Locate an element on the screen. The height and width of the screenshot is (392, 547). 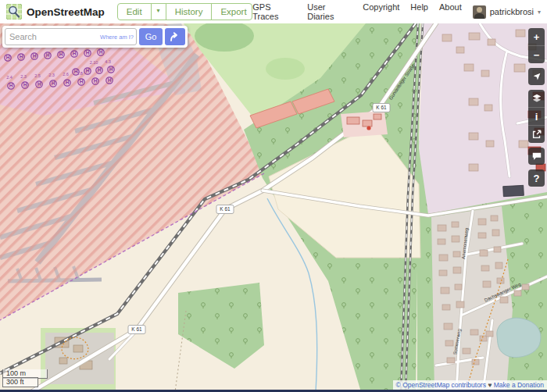
link-copyright: Copyright is located at coordinates (381, 12).